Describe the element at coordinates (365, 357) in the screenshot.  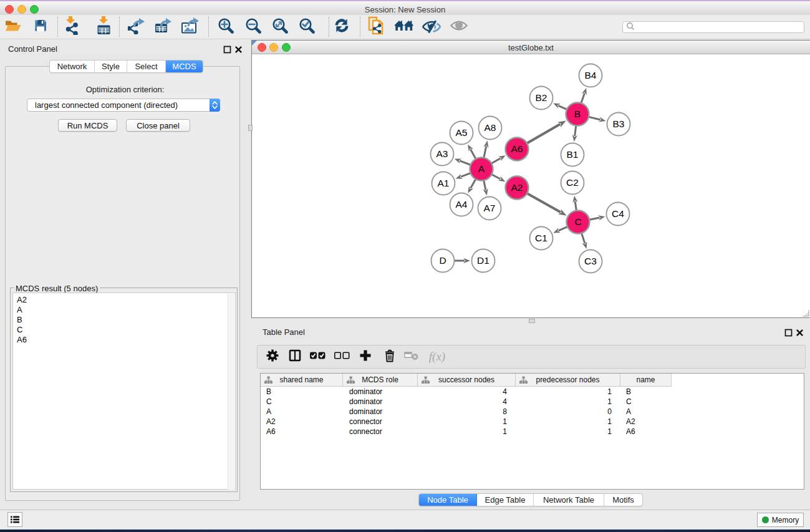
I see `create-column-button` at that location.